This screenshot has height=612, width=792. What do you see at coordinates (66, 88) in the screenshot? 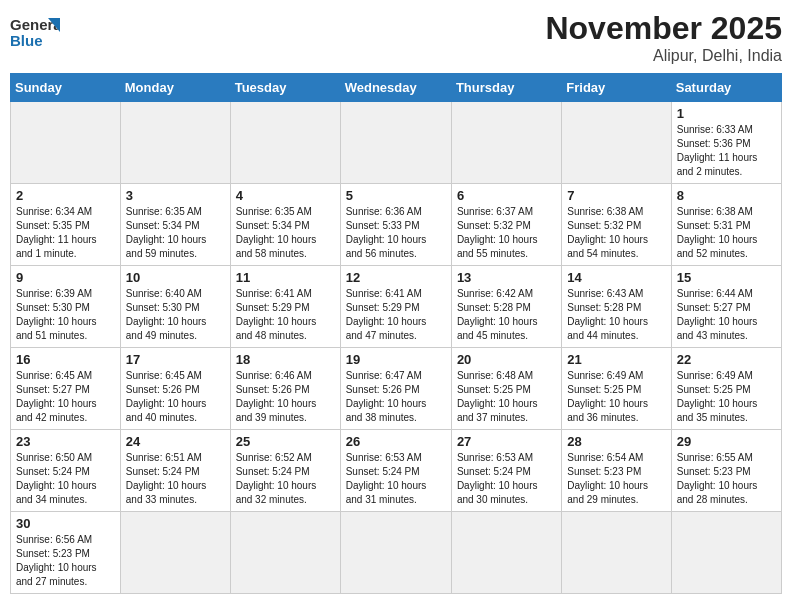
I see `weekday-header: Sunday` at bounding box center [66, 88].